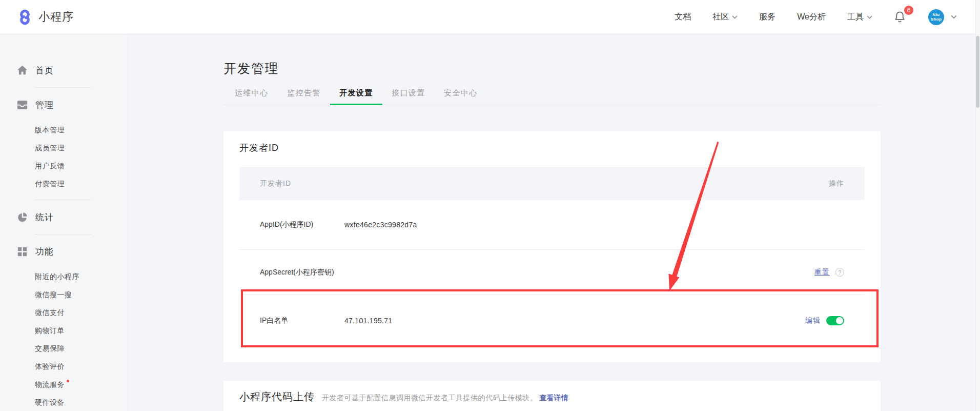 Image resolution: width=980 pixels, height=411 pixels. What do you see at coordinates (68, 381) in the screenshot?
I see `new-badge-dot` at bounding box center [68, 381].